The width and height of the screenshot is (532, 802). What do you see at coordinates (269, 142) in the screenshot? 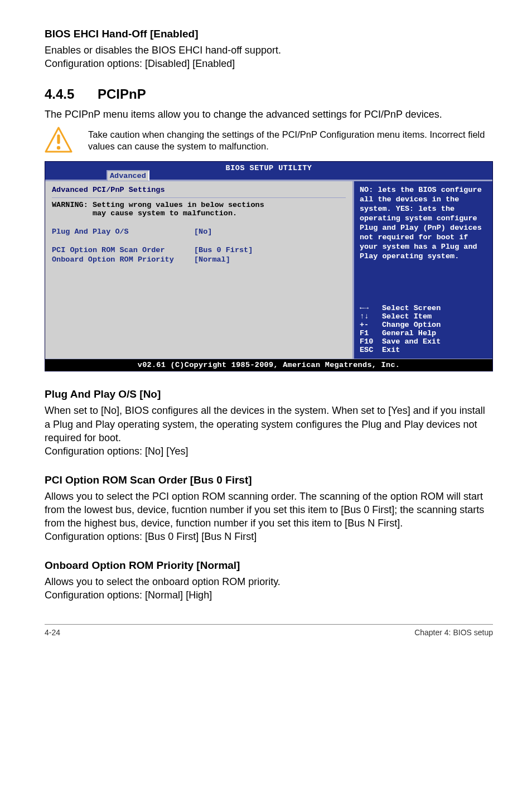
I see `caution-block: Take caution when changing the settings …` at bounding box center [269, 142].